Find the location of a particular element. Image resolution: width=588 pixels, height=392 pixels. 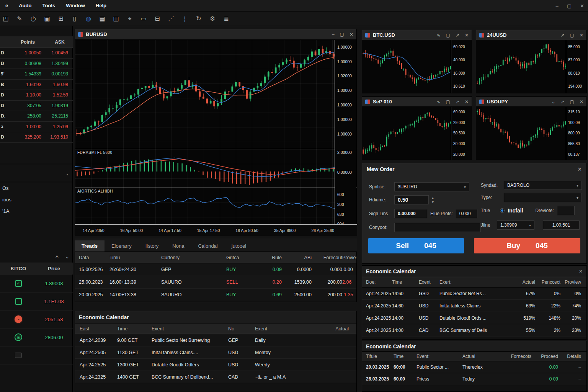

instant-radio is located at coordinates (502, 211).